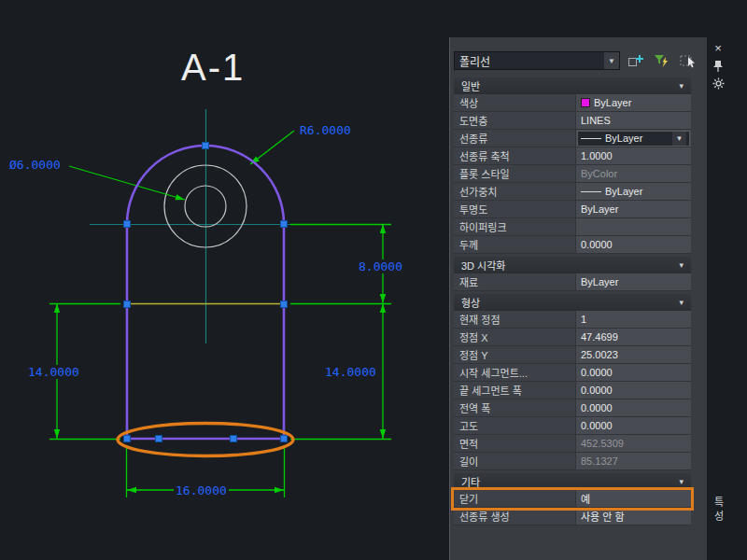  Describe the element at coordinates (572, 373) in the screenshot. I see `property-row-start-segment-width: 시작 세그먼트... 0.0000` at that location.